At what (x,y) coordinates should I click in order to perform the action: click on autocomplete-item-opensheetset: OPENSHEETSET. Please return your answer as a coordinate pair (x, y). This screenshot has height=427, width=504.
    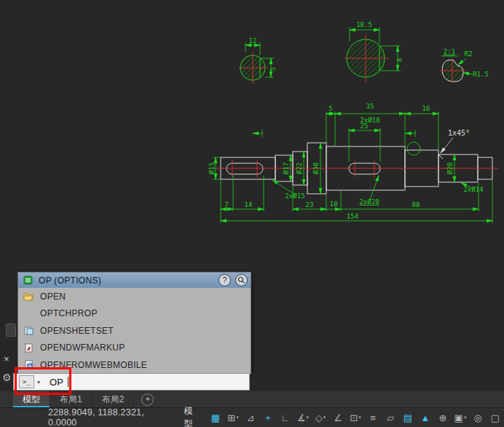
    Looking at the image, I should click on (134, 331).